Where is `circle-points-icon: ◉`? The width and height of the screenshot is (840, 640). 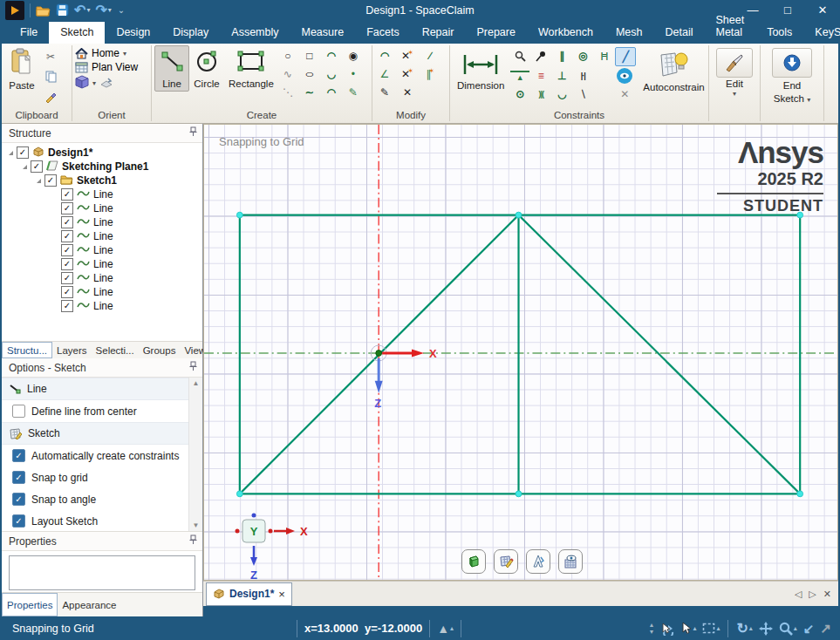 circle-points-icon: ◉ is located at coordinates (353, 56).